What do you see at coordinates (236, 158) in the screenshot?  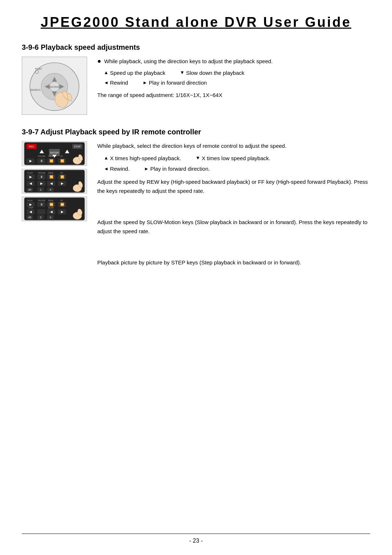 I see `low-speed-text: X times low speed playback.` at bounding box center [236, 158].